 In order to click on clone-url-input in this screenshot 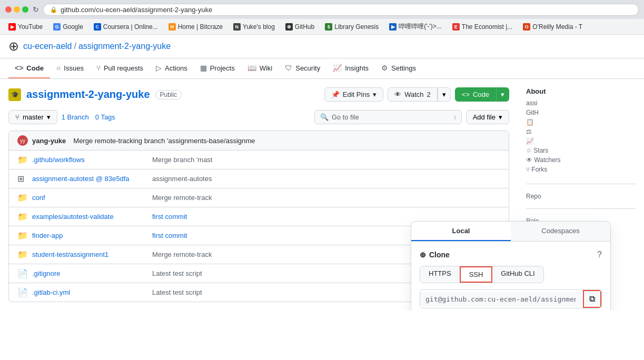, I will do `click(500, 299)`.